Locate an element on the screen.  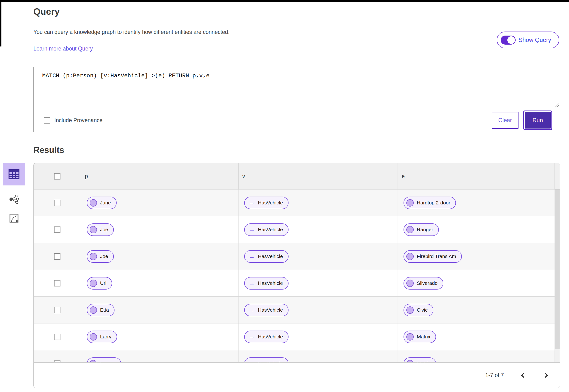
chip-label: Lauren is located at coordinates (108, 362).